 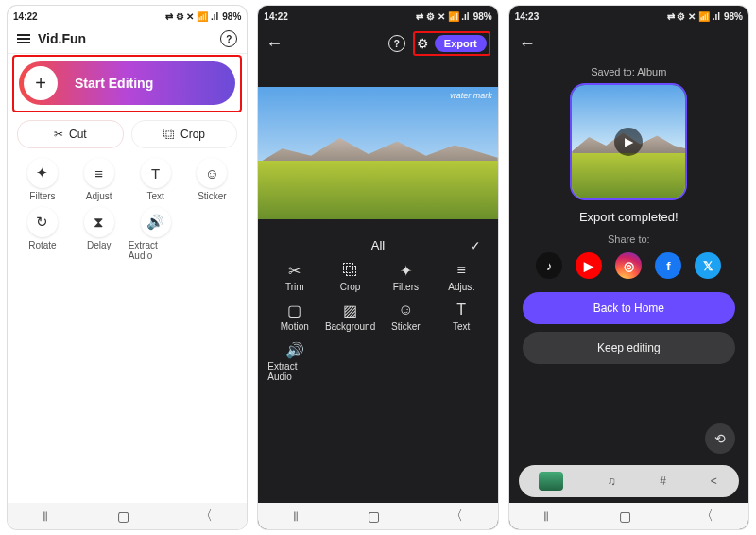 I want to click on cut-label: Cut, so click(x=77, y=134).